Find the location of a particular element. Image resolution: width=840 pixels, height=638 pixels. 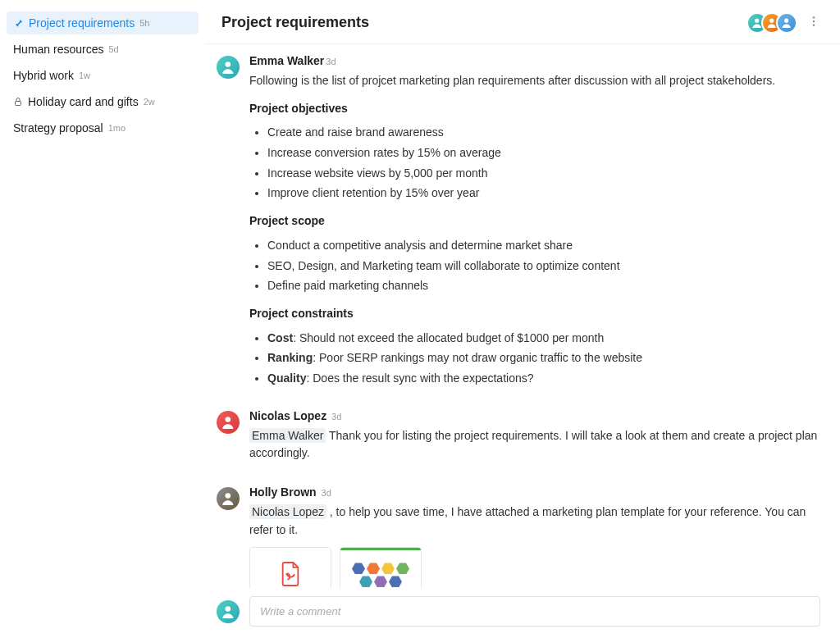

attachments: Marketing-plan... Proof this file2h is located at coordinates (535, 567).